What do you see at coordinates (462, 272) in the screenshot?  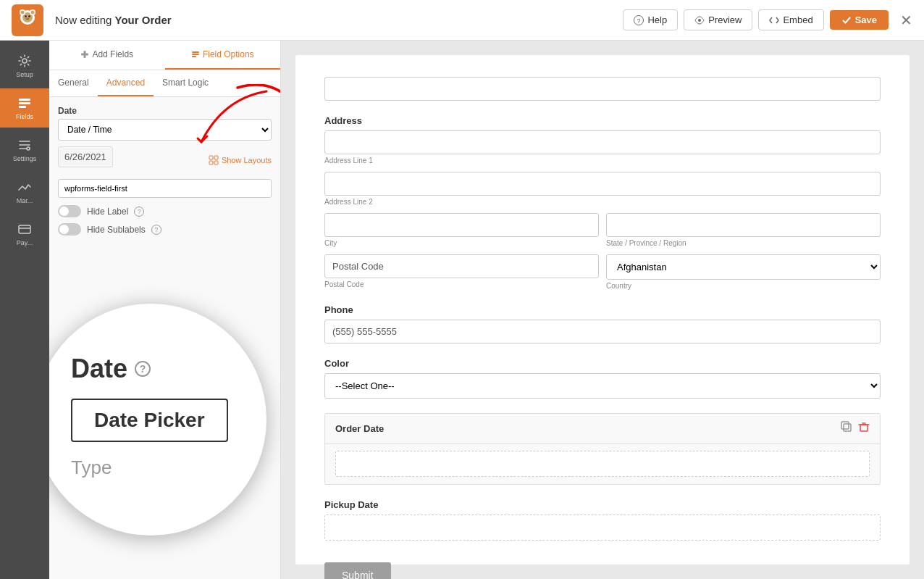 I see `postal-group: Postal Code` at bounding box center [462, 272].